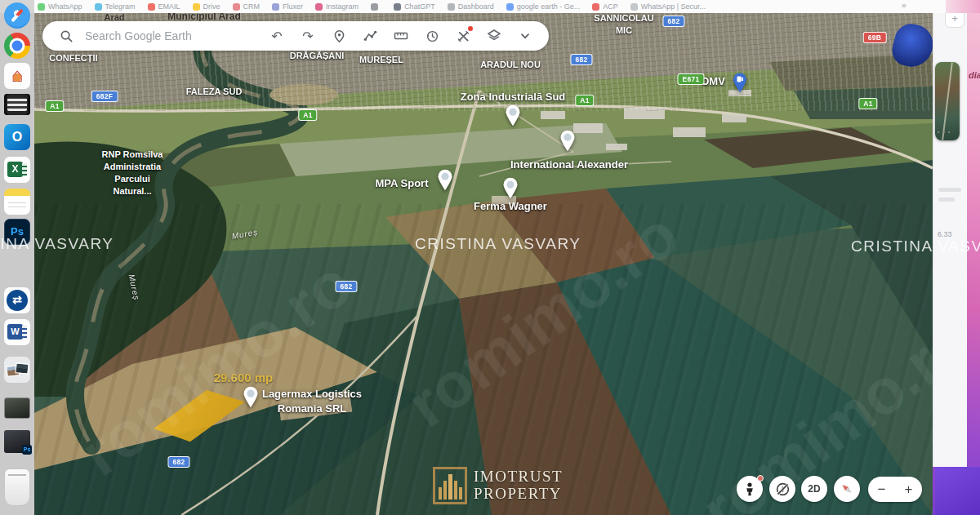 This screenshot has width=980, height=515. What do you see at coordinates (950, 189) in the screenshot?
I see `panel-placeholder-bar` at bounding box center [950, 189].